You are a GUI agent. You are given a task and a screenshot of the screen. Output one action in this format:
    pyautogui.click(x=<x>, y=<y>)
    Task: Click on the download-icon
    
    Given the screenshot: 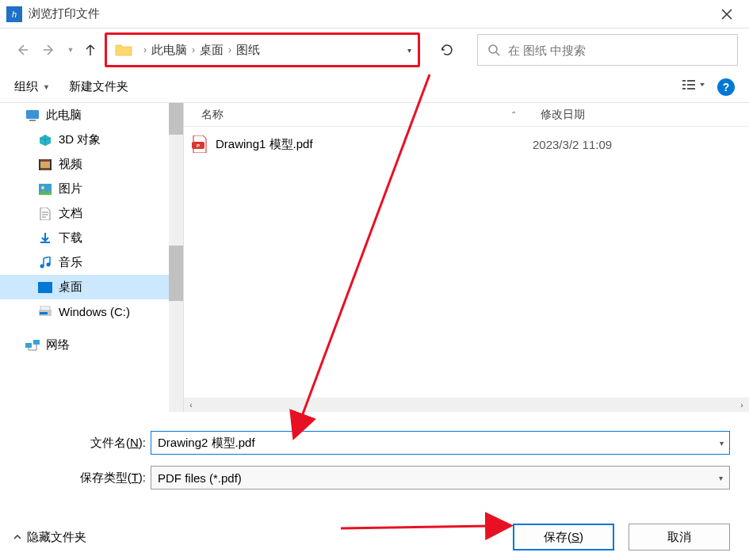 What is the action you would take?
    pyautogui.click(x=45, y=238)
    